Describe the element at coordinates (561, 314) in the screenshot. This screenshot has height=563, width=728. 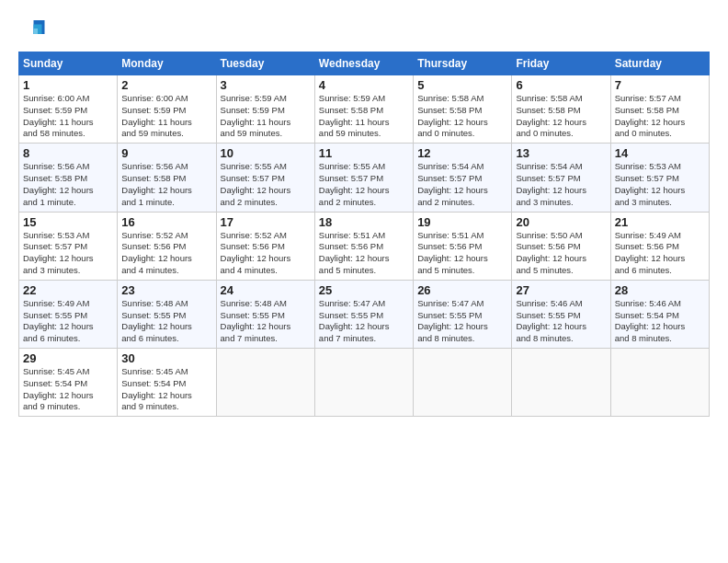
I see `table-cell: 27Sunrise: 5:46 AM Sunset: 5:55 PM Dayli…` at that location.